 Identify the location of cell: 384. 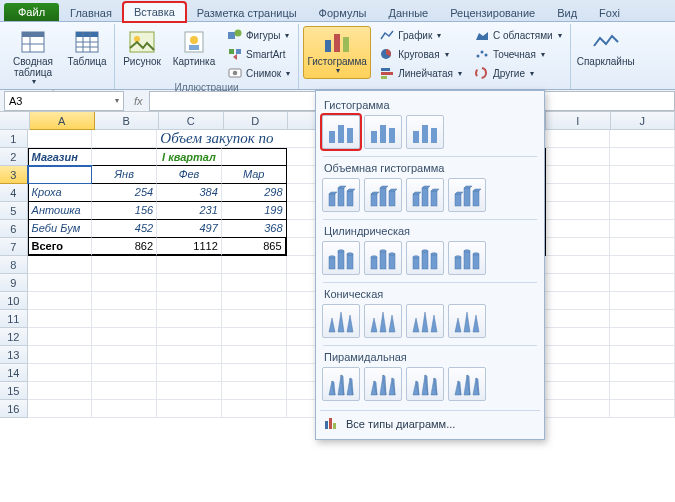
(190, 193).